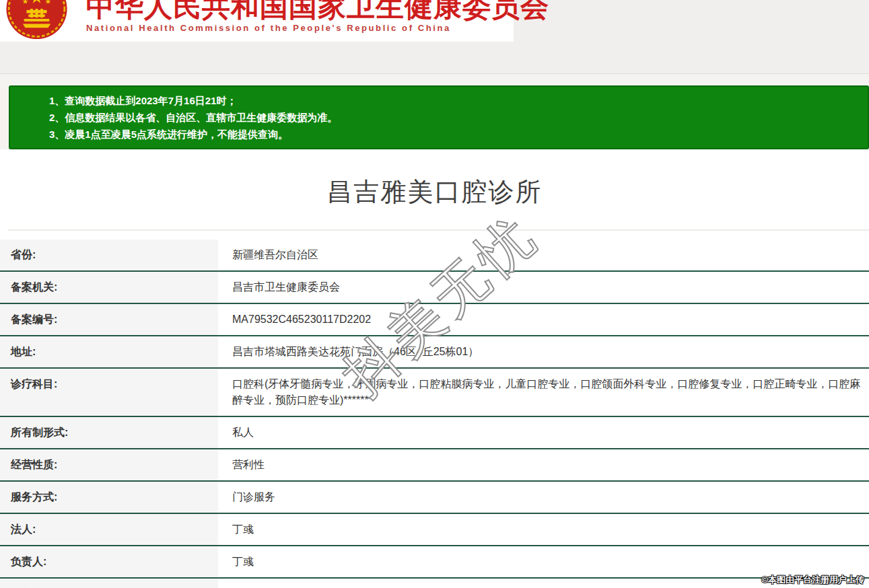 The height and width of the screenshot is (588, 869). I want to click on row-value: 昌吉市卫生健康委员会, so click(544, 287).